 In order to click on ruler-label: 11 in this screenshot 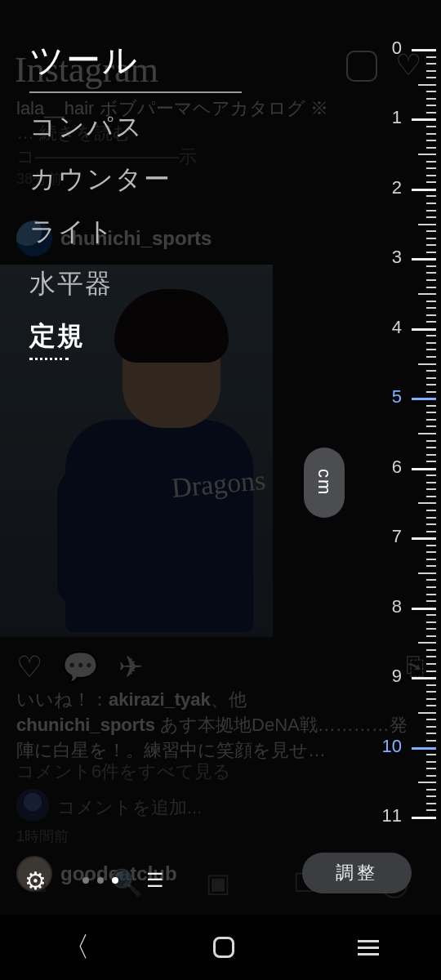, I will do `click(392, 816)`.